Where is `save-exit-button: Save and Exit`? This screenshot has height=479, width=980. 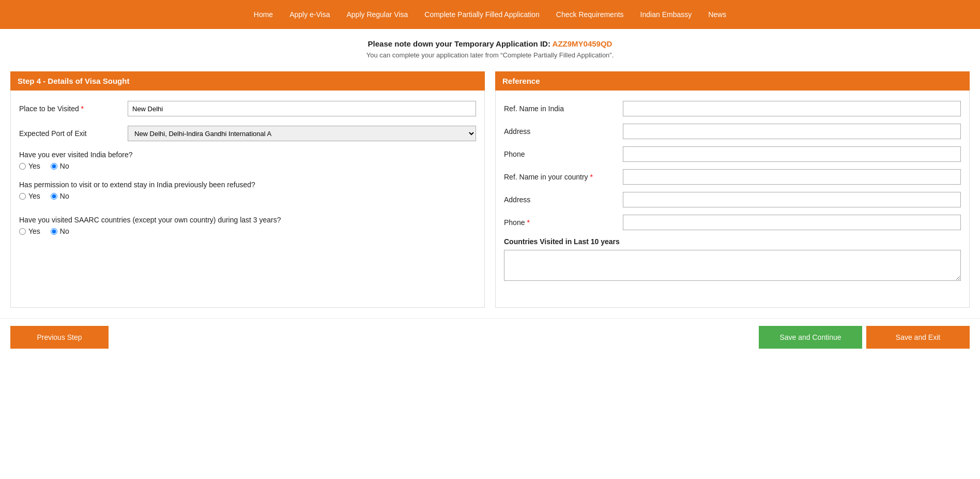 save-exit-button: Save and Exit is located at coordinates (918, 337).